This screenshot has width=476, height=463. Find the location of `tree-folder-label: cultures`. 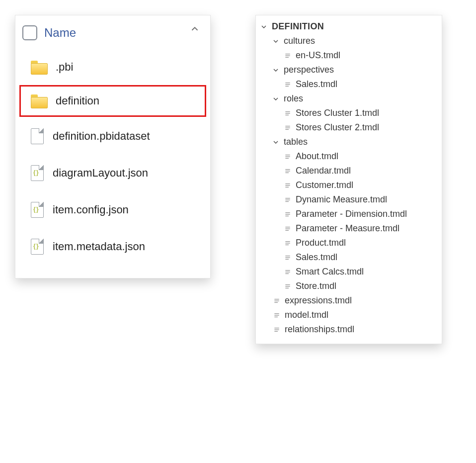

tree-folder-label: cultures is located at coordinates (299, 41).